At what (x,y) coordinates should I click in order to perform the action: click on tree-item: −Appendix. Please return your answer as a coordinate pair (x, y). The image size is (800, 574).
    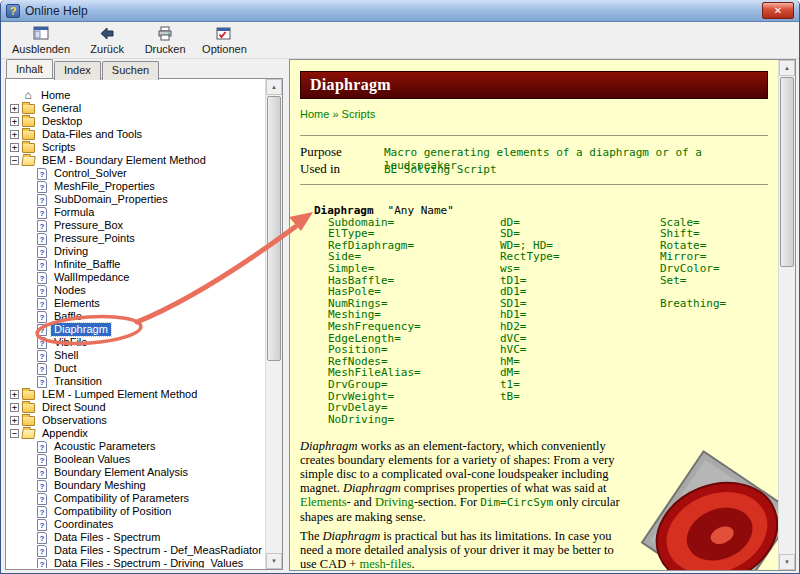
    Looking at the image, I should click on (136, 434).